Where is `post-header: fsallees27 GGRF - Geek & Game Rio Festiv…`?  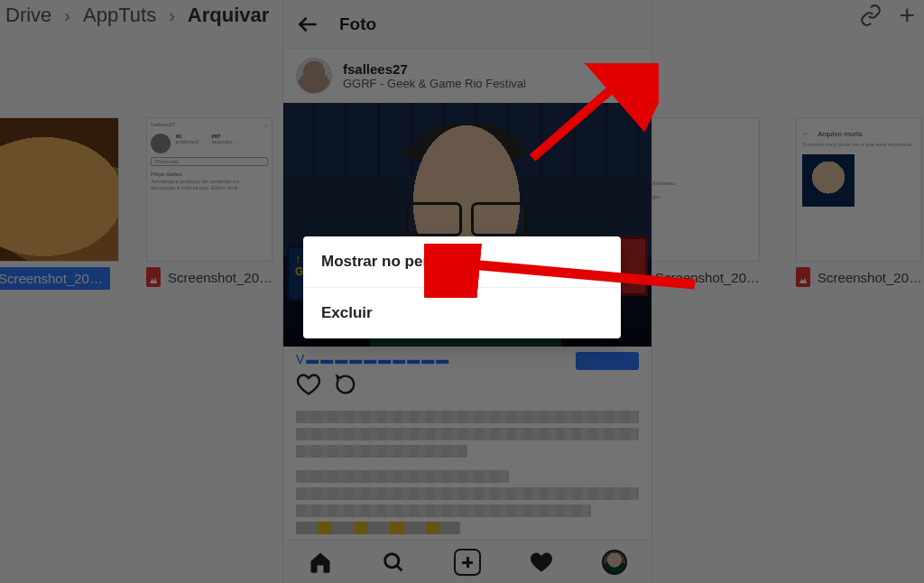
post-header: fsallees27 GGRF - Geek & Game Rio Festiv… is located at coordinates (467, 76).